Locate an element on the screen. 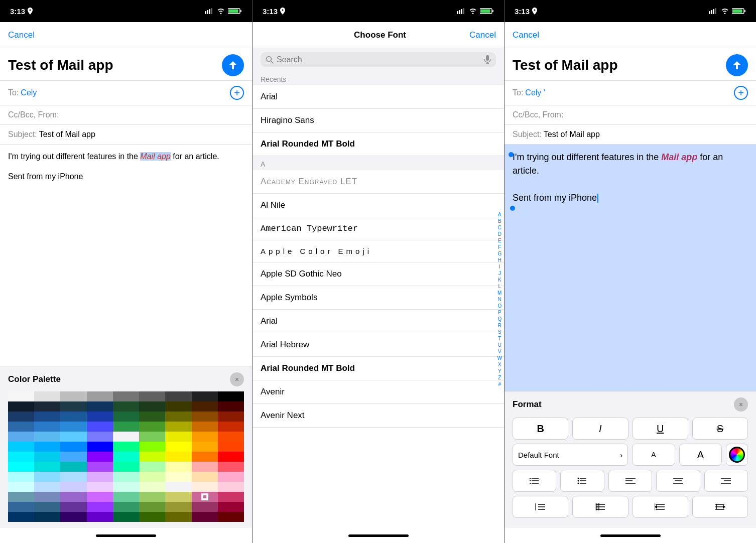 This screenshot has width=756, height=543. format-close-button: × is located at coordinates (741, 404).